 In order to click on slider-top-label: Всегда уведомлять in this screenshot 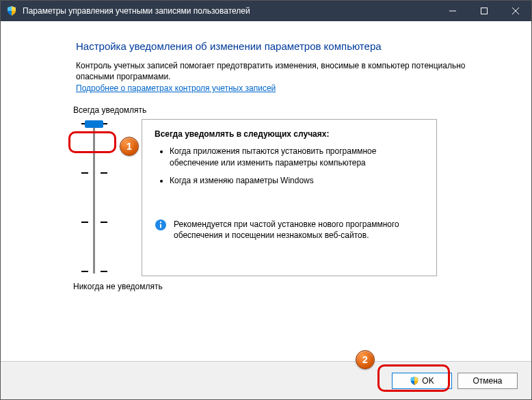, I will do `click(289, 110)`.